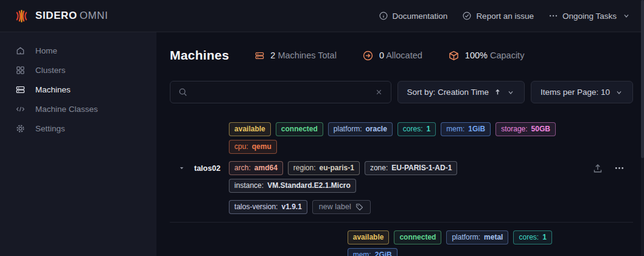  Describe the element at coordinates (78, 50) in the screenshot. I see `sidebar-item-home: Home` at that location.